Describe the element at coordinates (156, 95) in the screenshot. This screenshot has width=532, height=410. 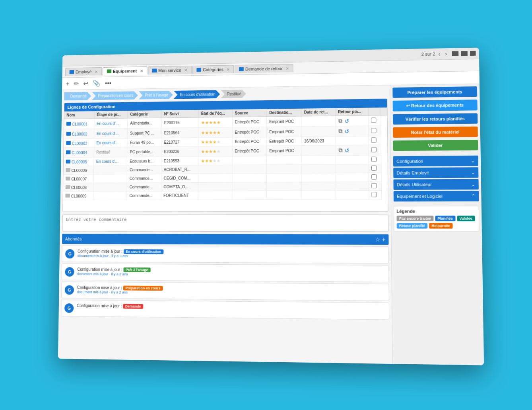
I see `step-pret: Prêt à l'usage` at that location.